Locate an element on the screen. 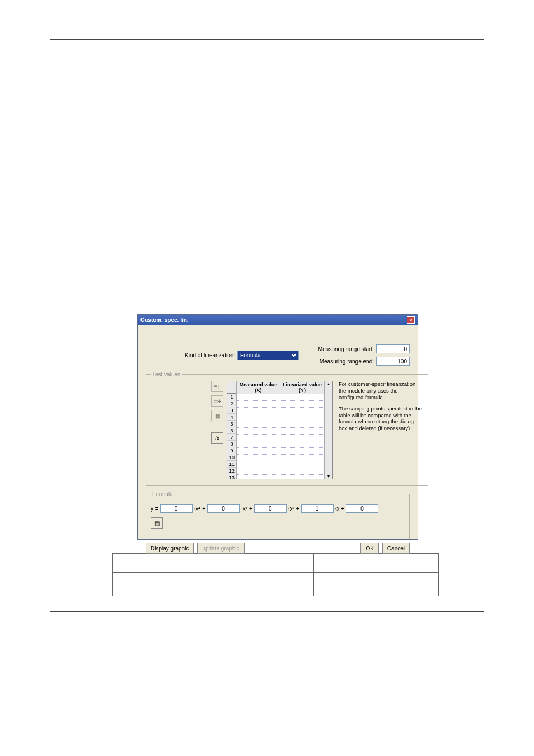 The width and height of the screenshot is (534, 756). tool-column: ≡↕ ▭+ ▦ fx is located at coordinates (187, 430).